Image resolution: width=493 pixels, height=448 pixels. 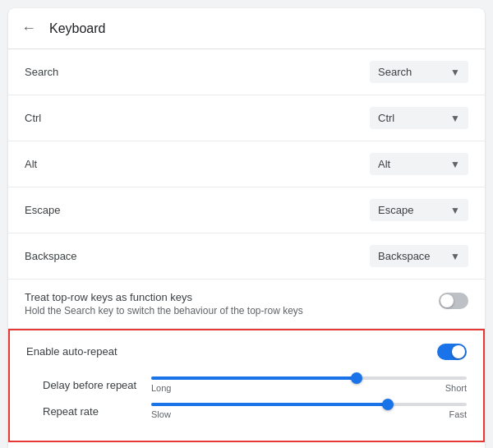 I want to click on delay-repeat-control: Long Short, so click(x=309, y=385).